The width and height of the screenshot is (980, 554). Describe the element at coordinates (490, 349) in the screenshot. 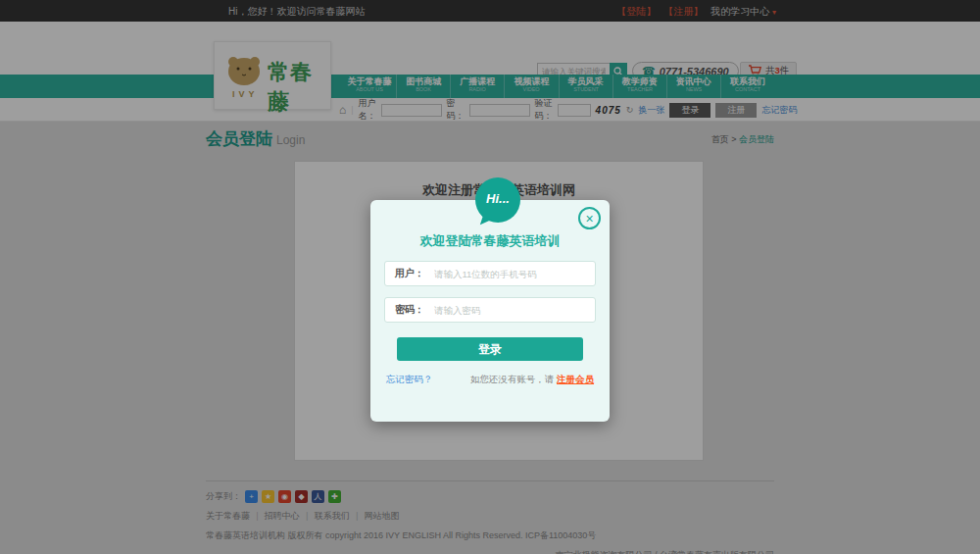

I see `modal-login-button: 登录` at that location.